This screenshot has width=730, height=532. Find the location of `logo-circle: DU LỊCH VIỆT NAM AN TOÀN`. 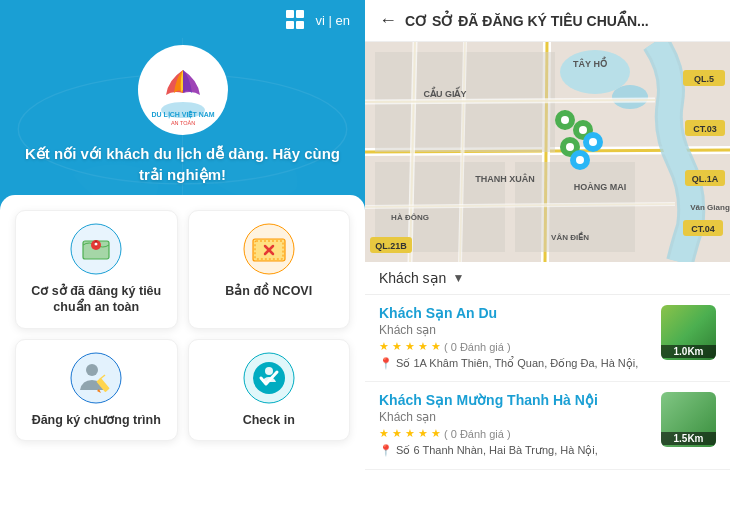

logo-circle: DU LỊCH VIỆT NAM AN TOÀN is located at coordinates (183, 90).